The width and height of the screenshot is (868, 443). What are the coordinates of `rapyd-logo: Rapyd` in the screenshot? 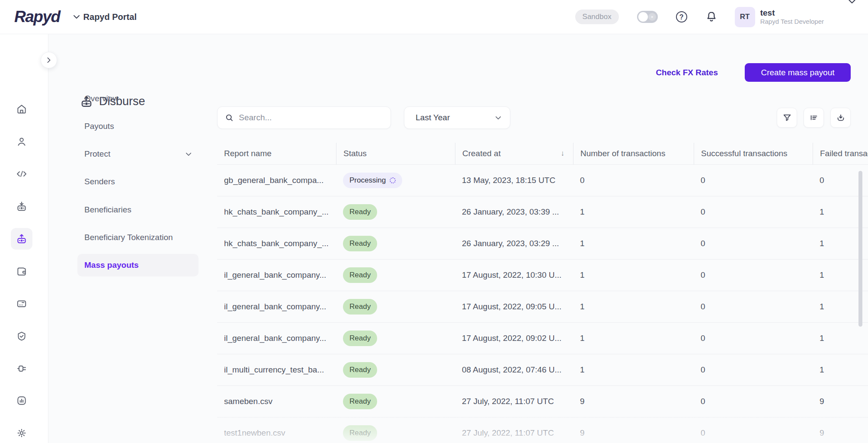 It's located at (37, 17).